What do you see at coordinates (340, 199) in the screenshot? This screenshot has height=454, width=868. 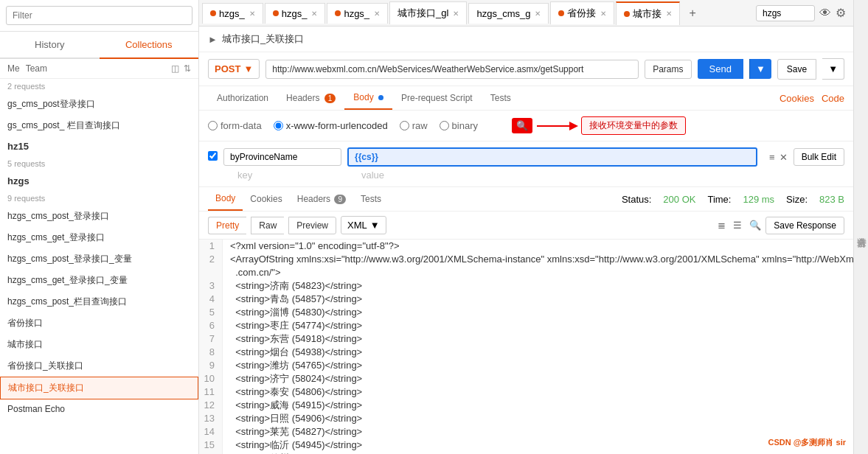 I see `resp-headers-badge: 9` at bounding box center [340, 199].